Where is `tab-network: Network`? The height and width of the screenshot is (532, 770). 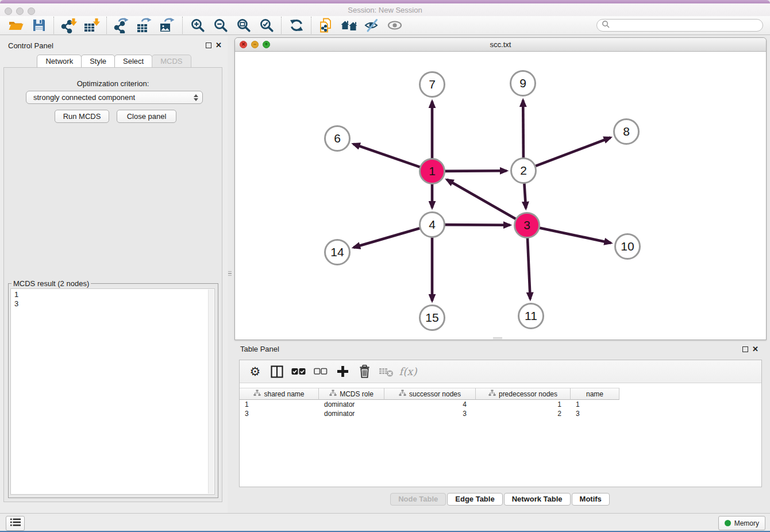
tab-network: Network is located at coordinates (59, 61).